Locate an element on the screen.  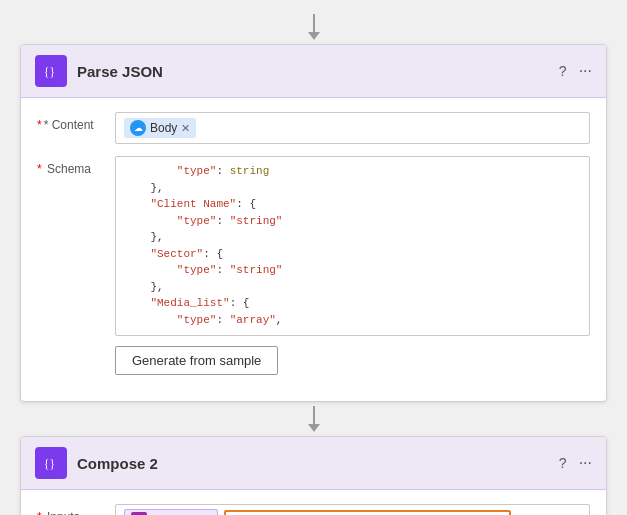
code-line-10: "type": "array", is located at coordinates (350, 320).